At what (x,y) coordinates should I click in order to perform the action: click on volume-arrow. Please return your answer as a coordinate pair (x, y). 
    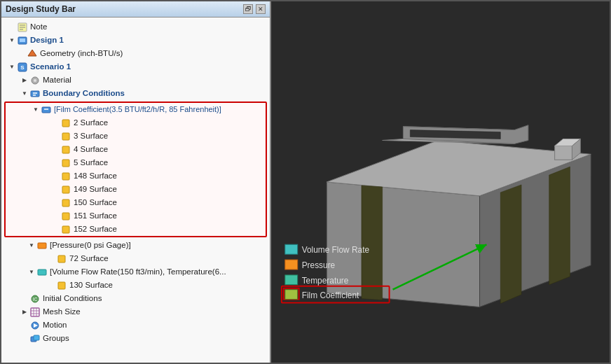
    Looking at the image, I should click on (32, 272).